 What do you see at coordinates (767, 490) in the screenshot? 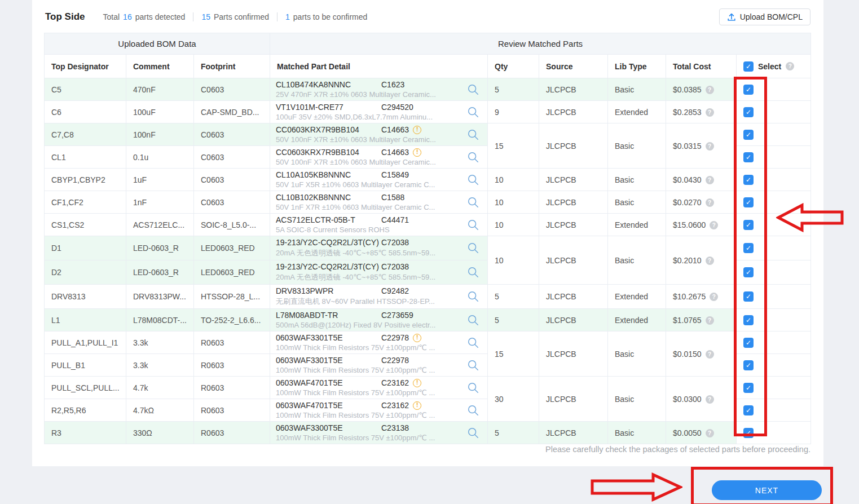
I see `next-button: NEXT` at bounding box center [767, 490].